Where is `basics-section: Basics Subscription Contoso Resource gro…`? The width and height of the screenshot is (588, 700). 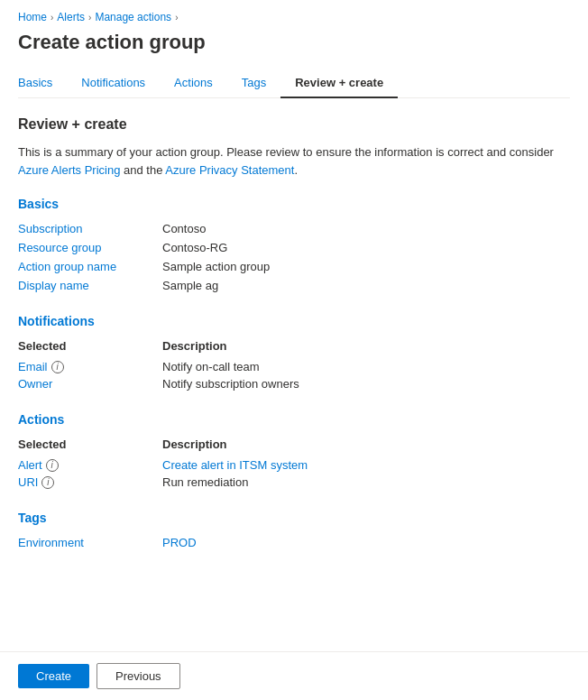
basics-section: Basics Subscription Contoso Resource gro… is located at coordinates (294, 244).